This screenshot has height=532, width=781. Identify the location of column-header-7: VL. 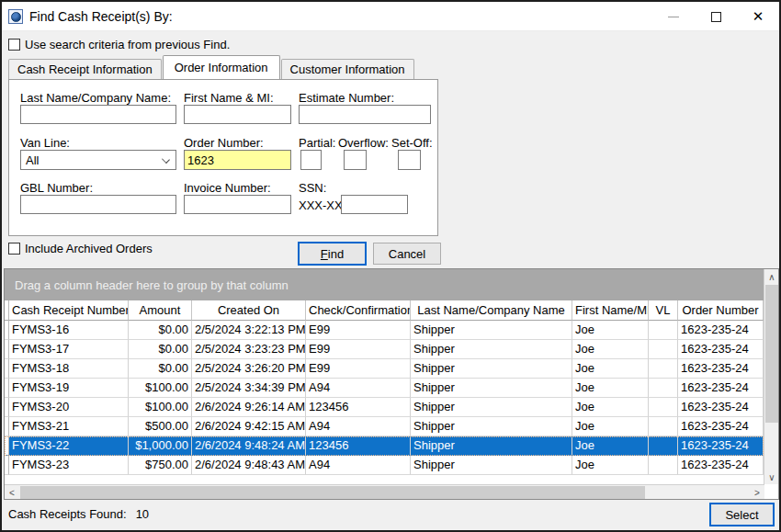
(663, 311).